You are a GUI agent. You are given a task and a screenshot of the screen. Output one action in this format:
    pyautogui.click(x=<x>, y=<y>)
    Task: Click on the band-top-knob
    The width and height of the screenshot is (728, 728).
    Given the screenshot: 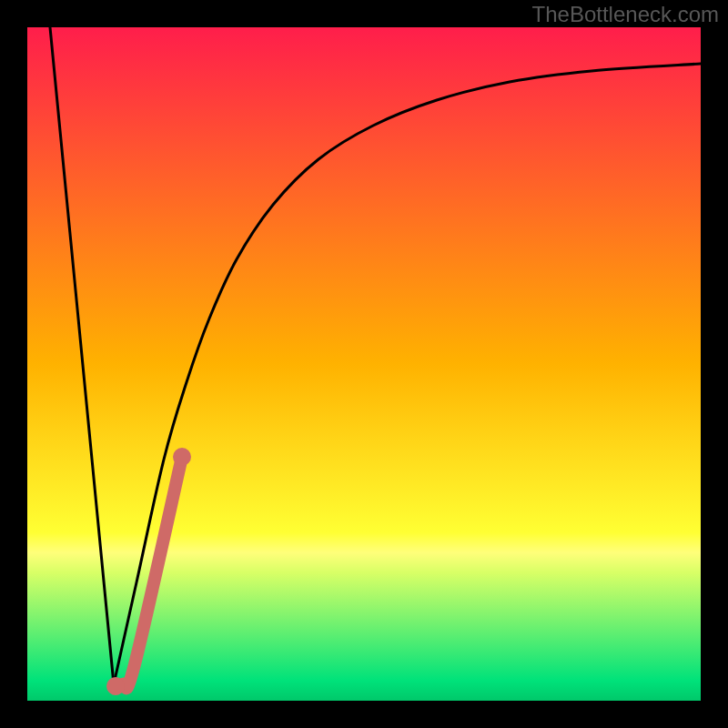 What is the action you would take?
    pyautogui.click(x=182, y=457)
    